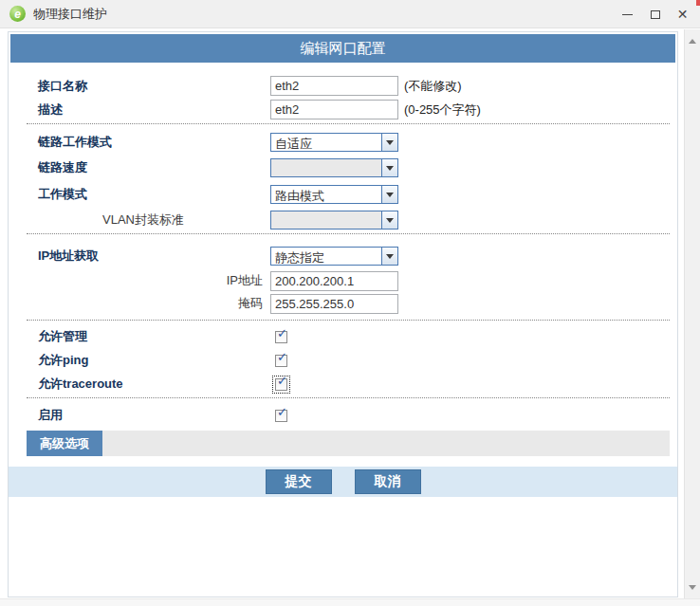  I want to click on link-mode-value: 自适应, so click(326, 142).